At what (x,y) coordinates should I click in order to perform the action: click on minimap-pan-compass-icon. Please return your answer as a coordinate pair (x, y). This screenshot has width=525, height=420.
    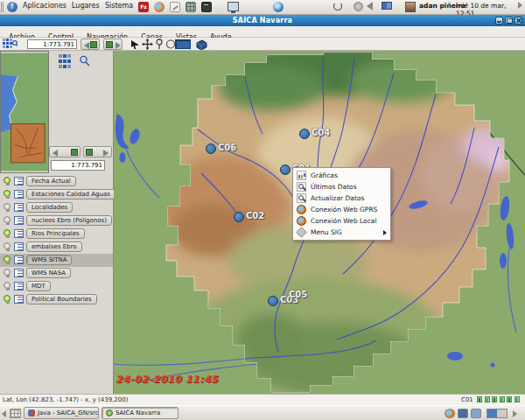
    Looking at the image, I should click on (66, 63).